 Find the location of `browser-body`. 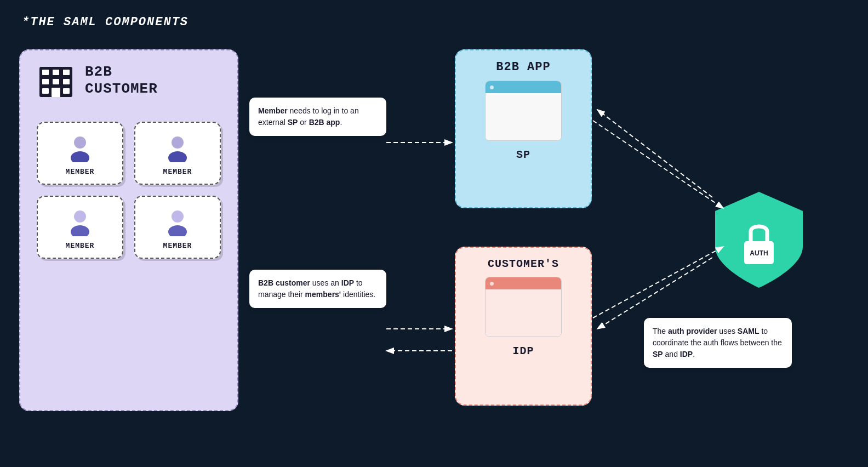

browser-body is located at coordinates (523, 117).